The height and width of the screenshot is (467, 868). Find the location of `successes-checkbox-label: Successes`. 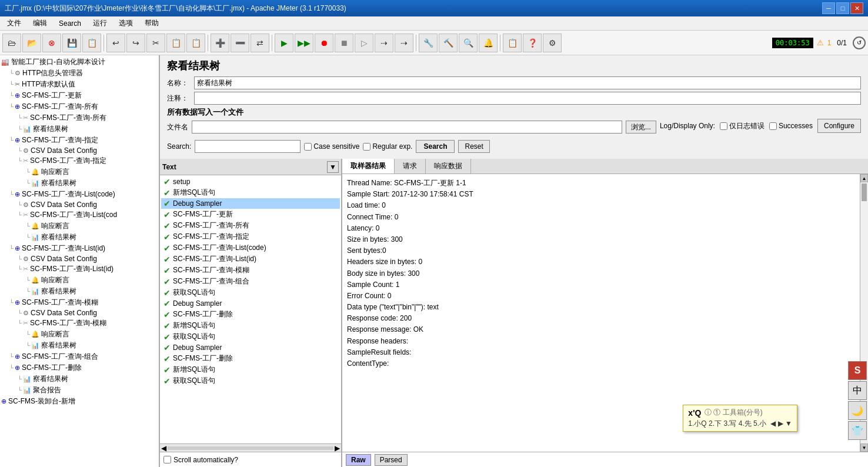

successes-checkbox-label: Successes is located at coordinates (791, 126).